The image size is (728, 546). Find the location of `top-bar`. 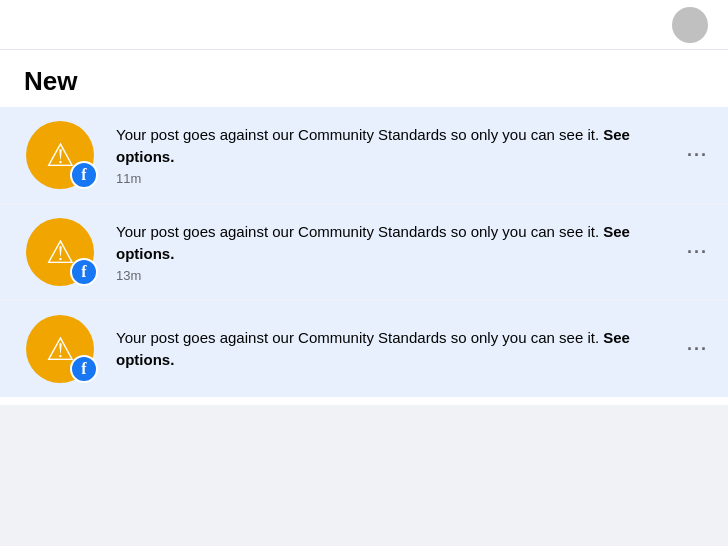

top-bar is located at coordinates (364, 25).